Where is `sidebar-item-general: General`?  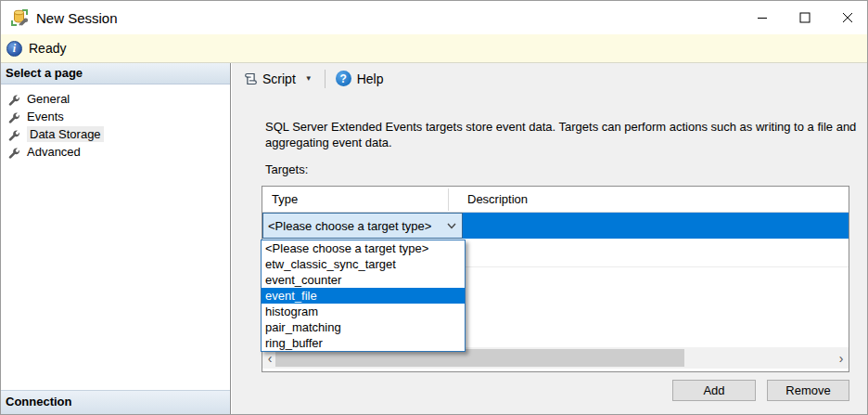
sidebar-item-general: General is located at coordinates (115, 98).